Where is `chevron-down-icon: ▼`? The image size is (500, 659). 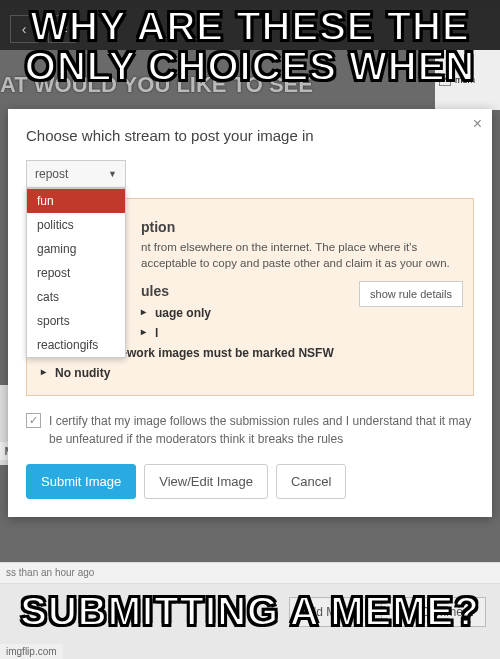 chevron-down-icon: ▼ is located at coordinates (112, 174).